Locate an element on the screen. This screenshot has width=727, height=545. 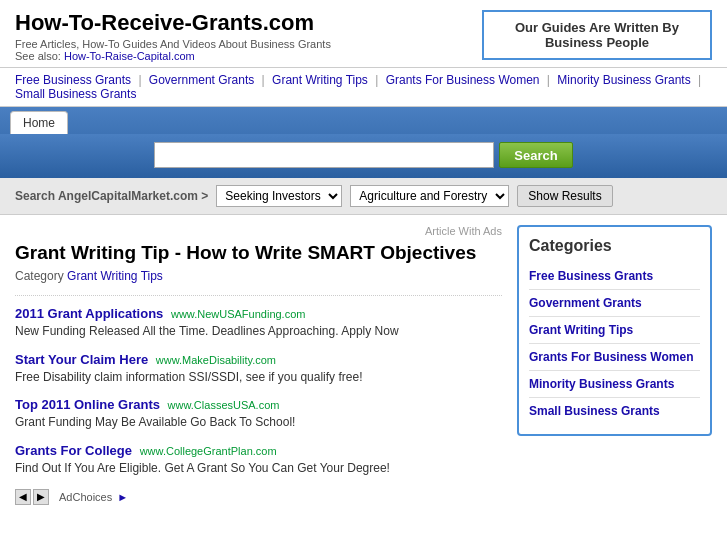
search-input is located at coordinates (324, 155).